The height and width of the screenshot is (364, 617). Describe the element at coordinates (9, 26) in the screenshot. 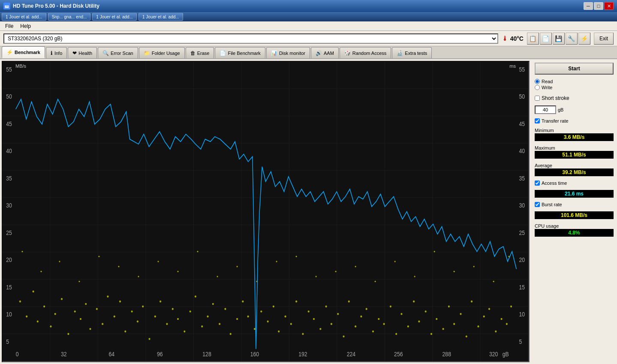

I see `menu-file: File` at that location.